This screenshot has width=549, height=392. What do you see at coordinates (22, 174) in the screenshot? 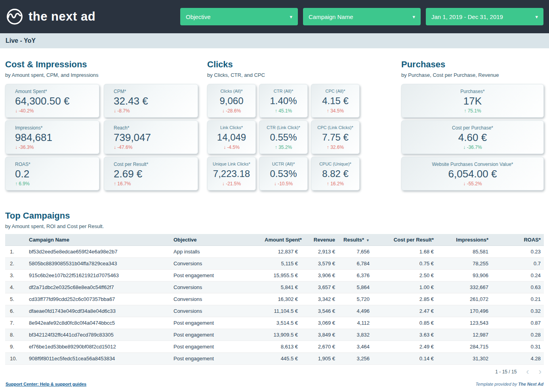
I see `kpi-value: 0.2` at bounding box center [22, 174].